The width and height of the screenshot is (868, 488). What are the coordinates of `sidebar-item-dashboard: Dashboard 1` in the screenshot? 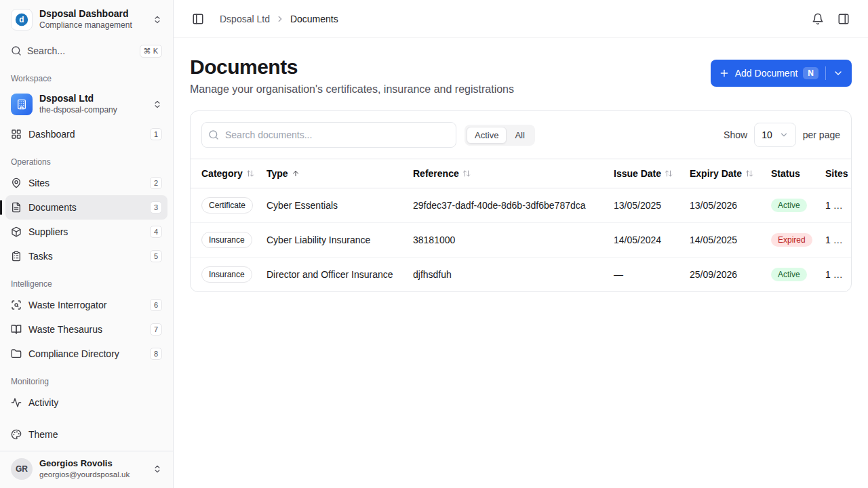 It's located at (87, 134).